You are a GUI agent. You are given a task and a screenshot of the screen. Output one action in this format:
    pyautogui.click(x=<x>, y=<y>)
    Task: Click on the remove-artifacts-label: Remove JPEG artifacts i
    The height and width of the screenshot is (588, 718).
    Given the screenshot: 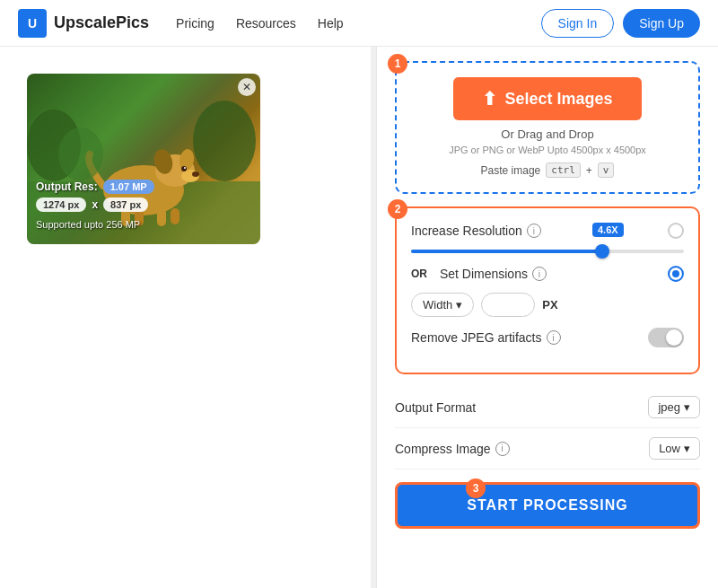 What is the action you would take?
    pyautogui.click(x=486, y=338)
    